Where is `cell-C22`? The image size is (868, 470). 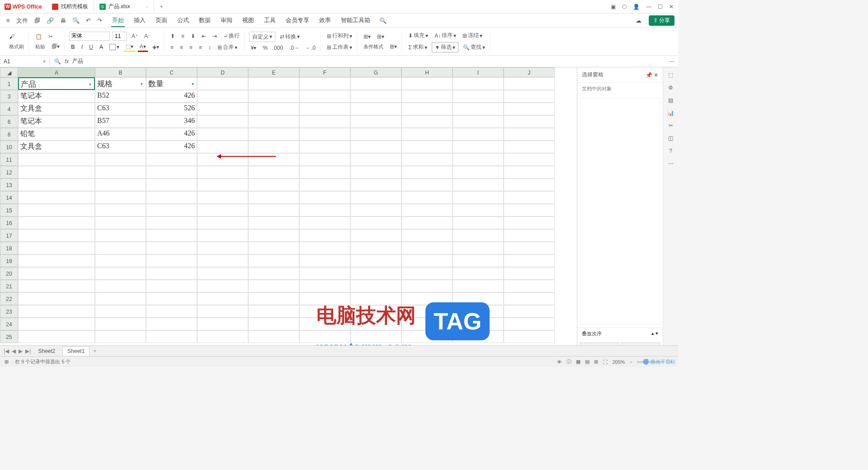 cell-C22 is located at coordinates (172, 299).